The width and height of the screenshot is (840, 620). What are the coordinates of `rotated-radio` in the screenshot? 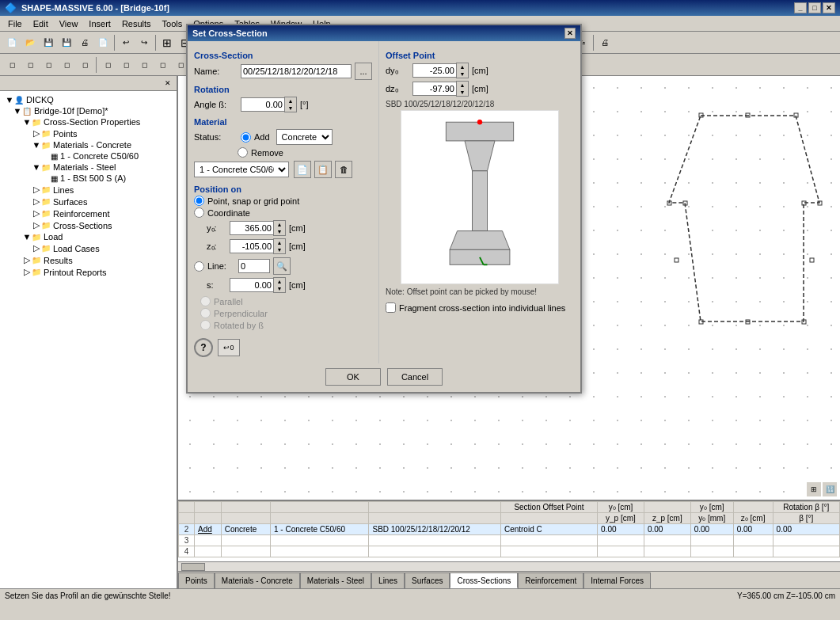 It's located at (206, 325).